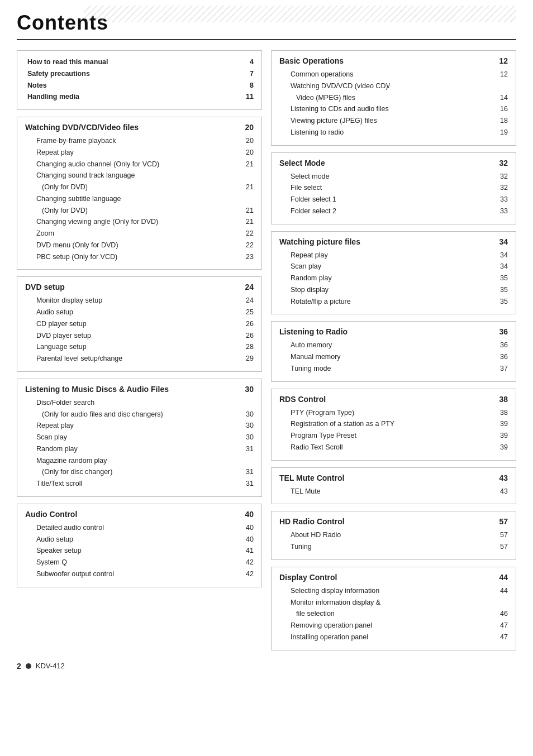  What do you see at coordinates (248, 211) in the screenshot?
I see `entry-page: 21` at bounding box center [248, 211].